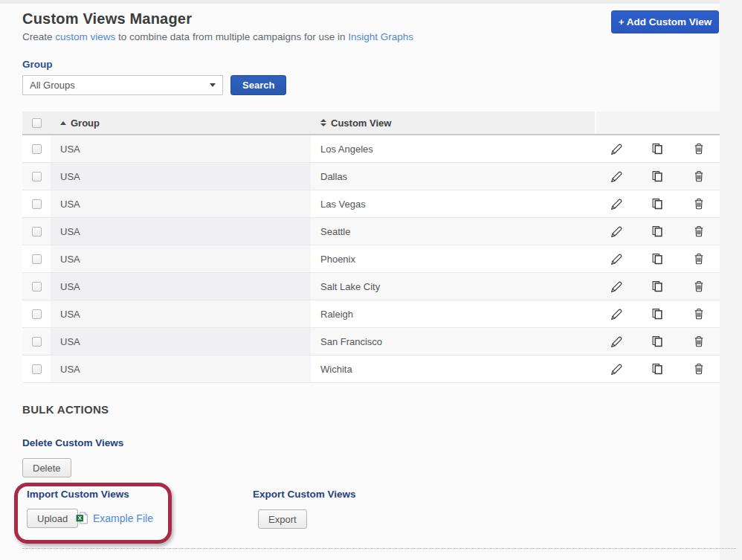  What do you see at coordinates (731, 280) in the screenshot?
I see `page-right-edge` at bounding box center [731, 280].